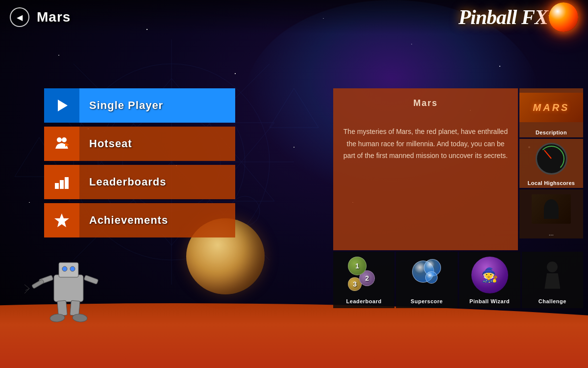 The width and height of the screenshot is (588, 368). Describe the element at coordinates (40, 17) in the screenshot. I see `header-left: Mars` at that location.